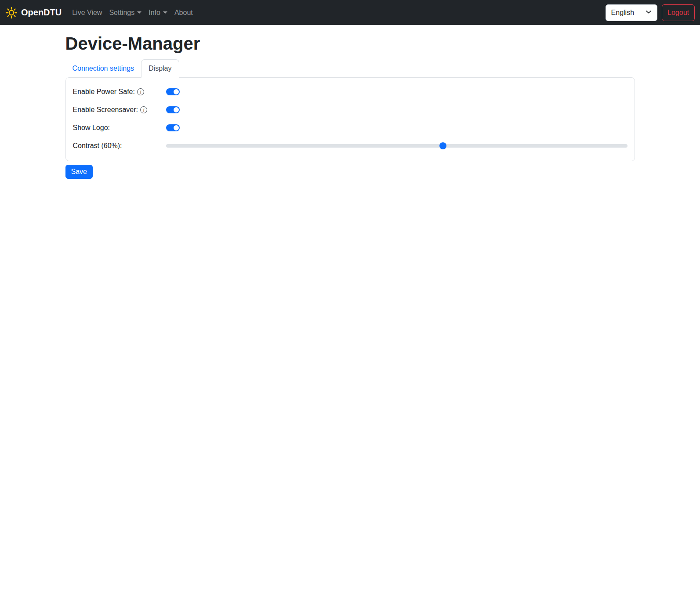  I want to click on nav-item-settings: Settings, so click(125, 13).